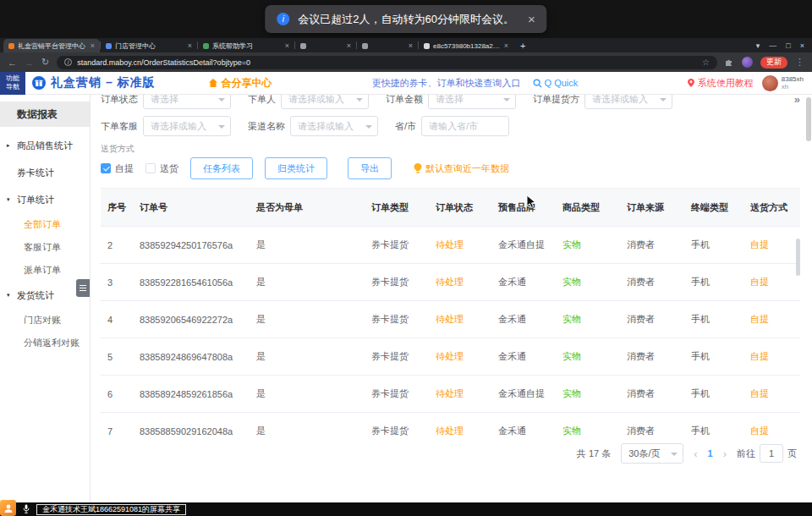 The height and width of the screenshot is (516, 812). What do you see at coordinates (472, 102) in the screenshot?
I see `order-amount-select: 请选择` at bounding box center [472, 102].